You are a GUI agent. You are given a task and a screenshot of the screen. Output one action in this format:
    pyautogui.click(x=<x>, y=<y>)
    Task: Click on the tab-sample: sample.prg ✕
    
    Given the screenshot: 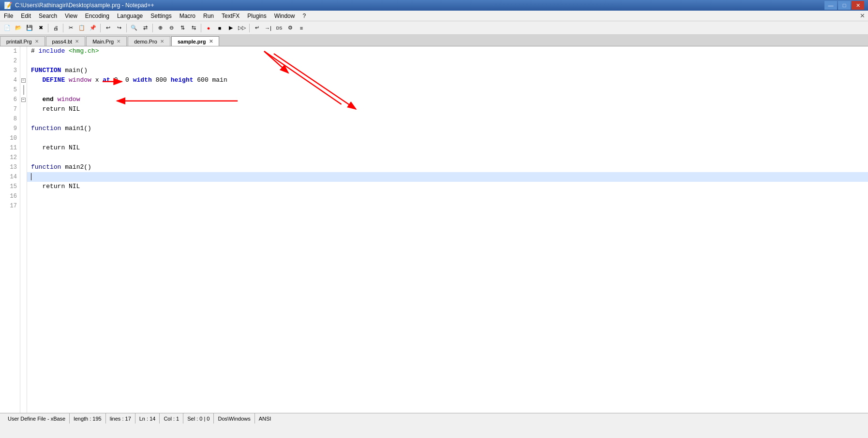 What is the action you would take?
    pyautogui.click(x=195, y=41)
    